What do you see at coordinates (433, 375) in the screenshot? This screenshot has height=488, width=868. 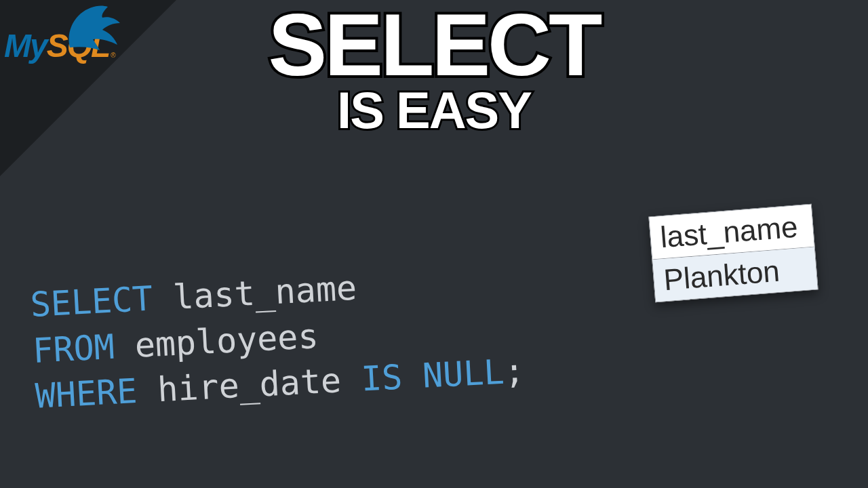 I see `keyword-isnull: IS NULL` at bounding box center [433, 375].